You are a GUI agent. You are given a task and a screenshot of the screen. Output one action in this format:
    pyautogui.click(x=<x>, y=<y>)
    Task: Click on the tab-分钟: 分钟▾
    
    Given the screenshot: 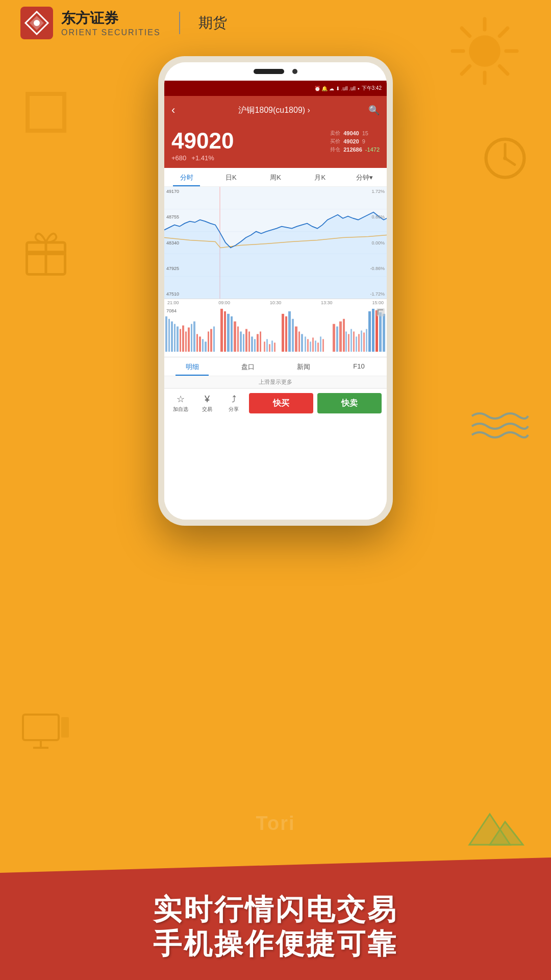 What is the action you would take?
    pyautogui.click(x=364, y=177)
    